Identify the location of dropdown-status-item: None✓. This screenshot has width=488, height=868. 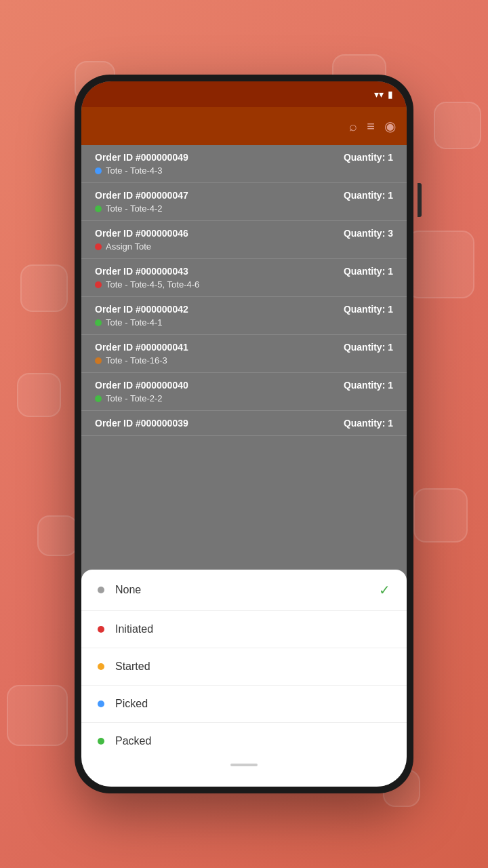
(244, 590).